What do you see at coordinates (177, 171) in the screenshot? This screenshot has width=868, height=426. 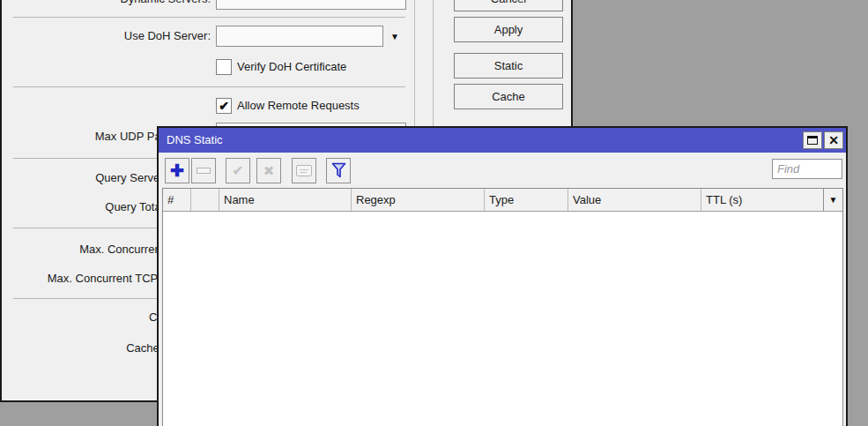 I see `add-button: ✚` at bounding box center [177, 171].